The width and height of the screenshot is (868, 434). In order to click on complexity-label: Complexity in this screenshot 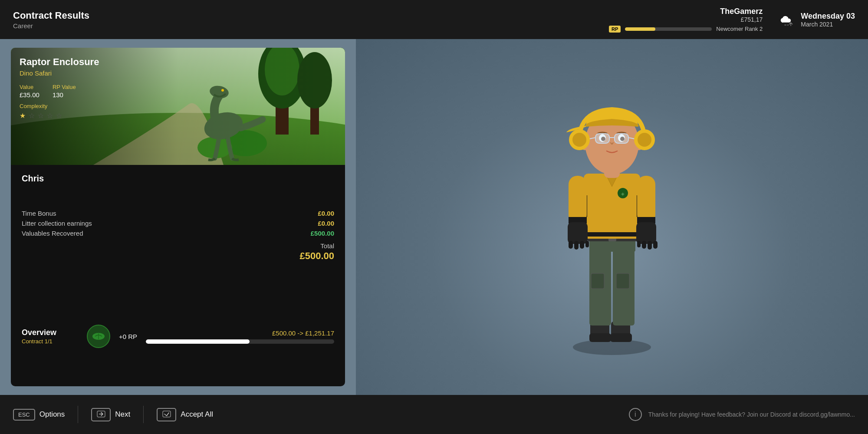, I will do `click(59, 106)`.